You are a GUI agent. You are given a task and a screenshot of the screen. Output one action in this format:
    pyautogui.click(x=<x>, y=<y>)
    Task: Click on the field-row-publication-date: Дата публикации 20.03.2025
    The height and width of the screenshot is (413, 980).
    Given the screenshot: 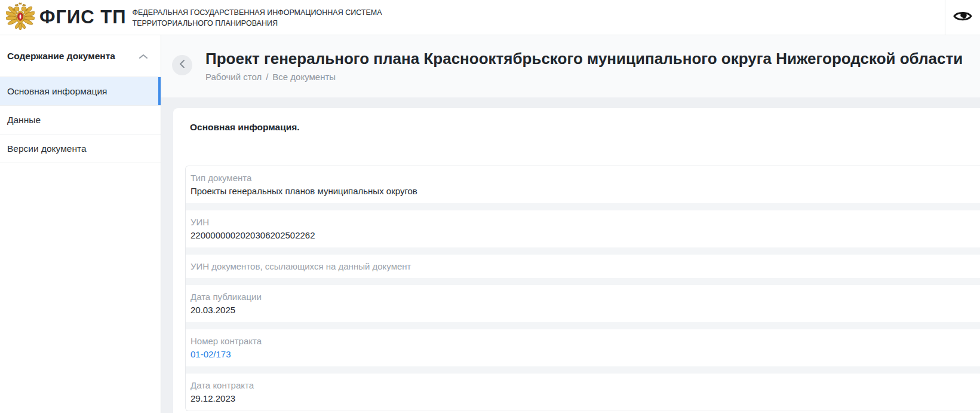 What is the action you would take?
    pyautogui.click(x=583, y=304)
    